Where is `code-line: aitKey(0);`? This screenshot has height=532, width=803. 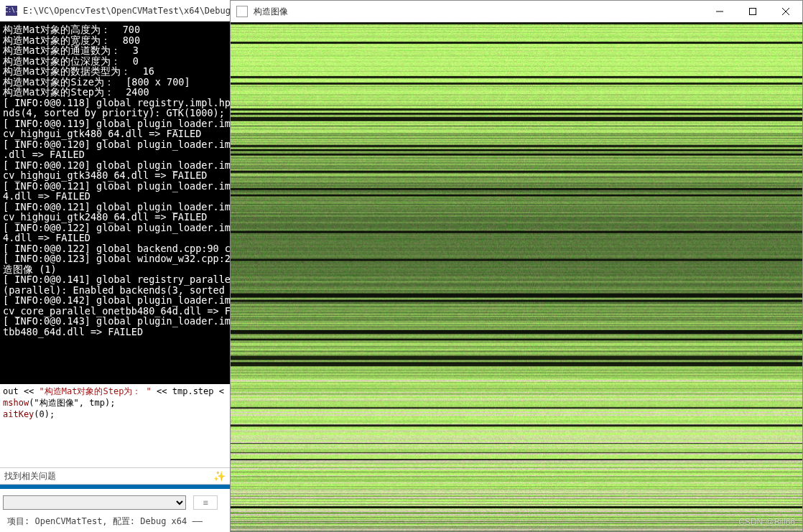
code-line: aitKey(0); is located at coordinates (115, 414).